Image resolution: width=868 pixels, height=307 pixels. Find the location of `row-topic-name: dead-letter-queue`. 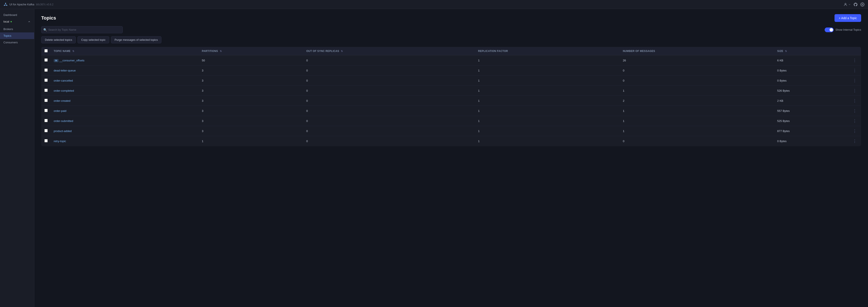

row-topic-name: dead-letter-queue is located at coordinates (125, 70).